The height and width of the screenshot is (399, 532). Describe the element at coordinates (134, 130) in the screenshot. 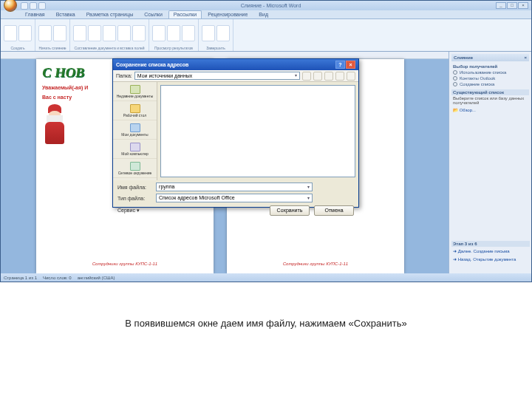

I see `place-2: Мои документы` at that location.